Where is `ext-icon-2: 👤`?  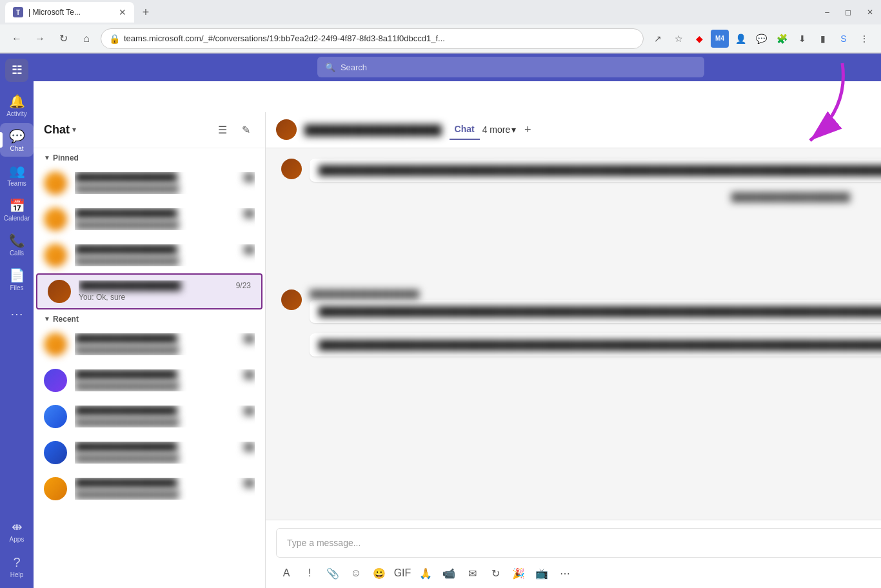
ext-icon-2: 👤 is located at coordinates (740, 39).